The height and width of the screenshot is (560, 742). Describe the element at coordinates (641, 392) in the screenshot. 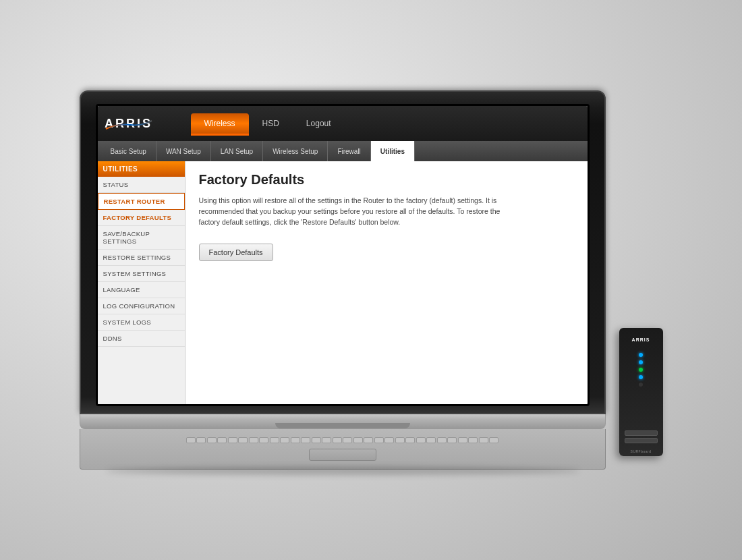

I see `router-device: ARRIS SURFboard` at that location.